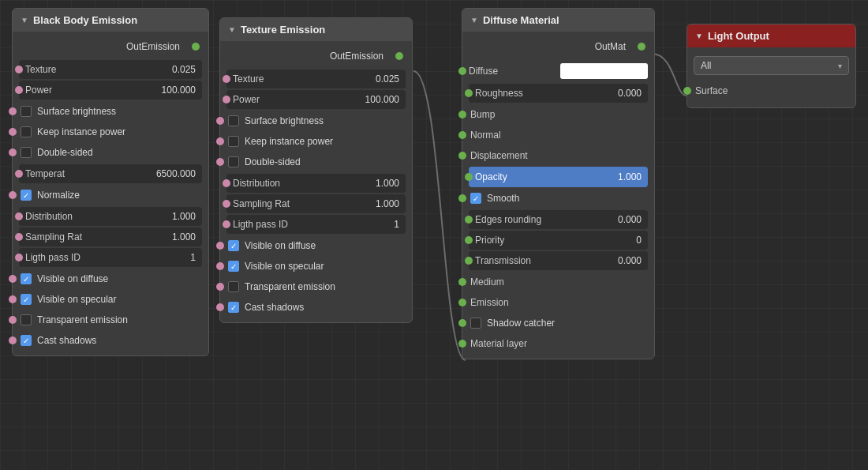 The height and width of the screenshot is (470, 868). What do you see at coordinates (604, 71) in the screenshot?
I see `dm-diffuse-color-swatch` at bounding box center [604, 71].